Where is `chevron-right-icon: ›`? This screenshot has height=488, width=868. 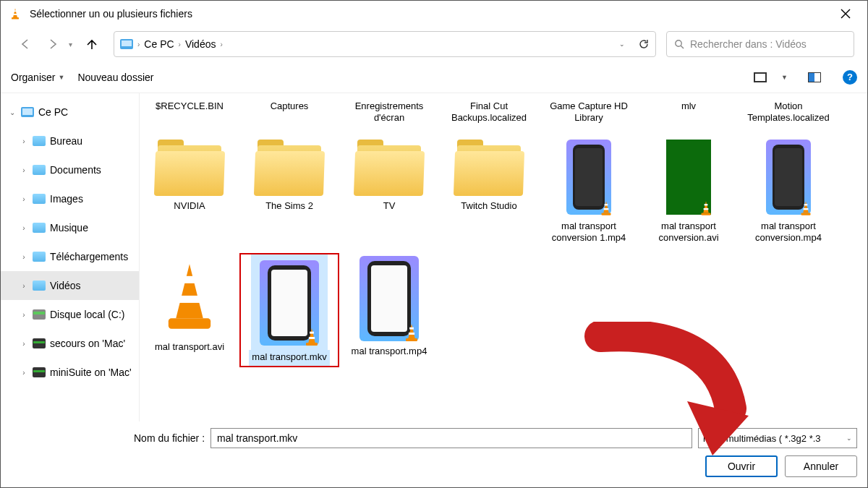 chevron-right-icon: › is located at coordinates (221, 45).